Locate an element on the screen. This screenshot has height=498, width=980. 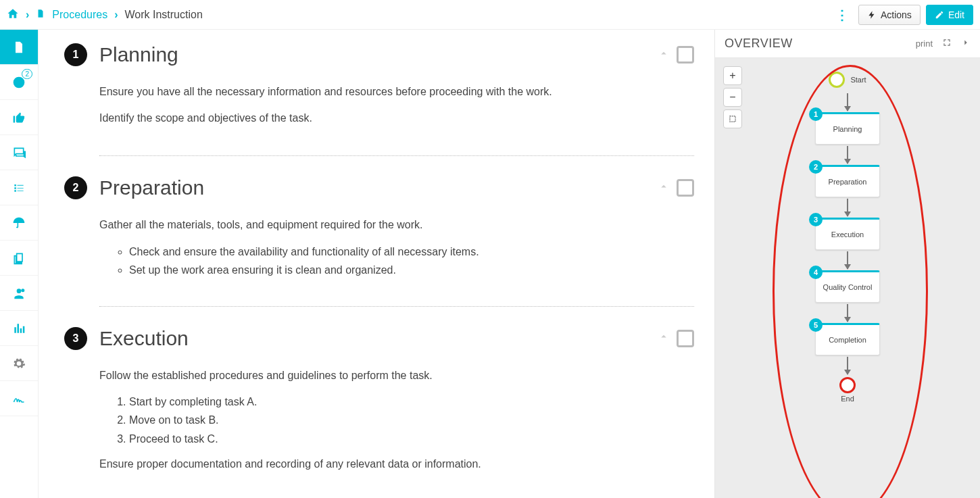
signature-icon is located at coordinates (19, 399).